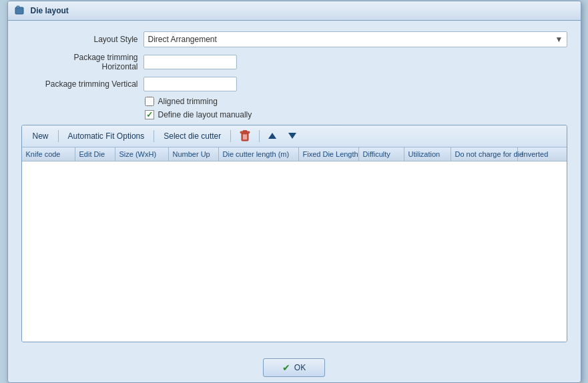 The width and height of the screenshot is (588, 383). What do you see at coordinates (194, 154) in the screenshot?
I see `col-number-up: Number Up` at bounding box center [194, 154].